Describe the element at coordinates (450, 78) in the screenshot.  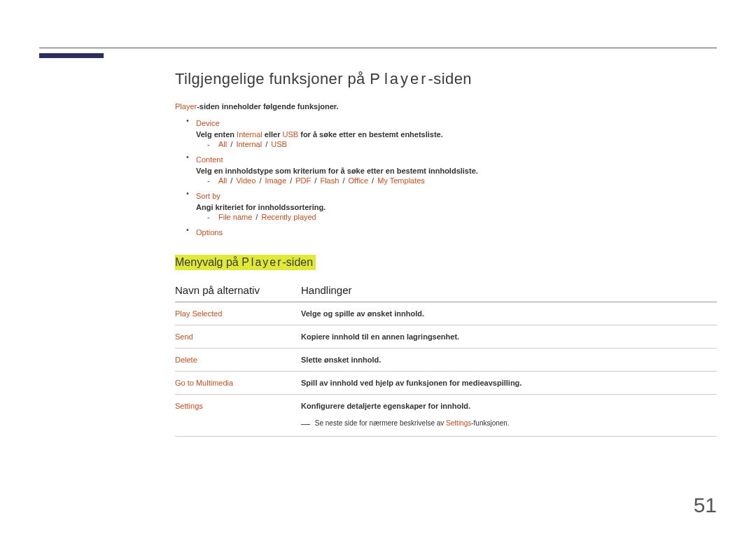
I see `title-suffix: -siden` at that location.